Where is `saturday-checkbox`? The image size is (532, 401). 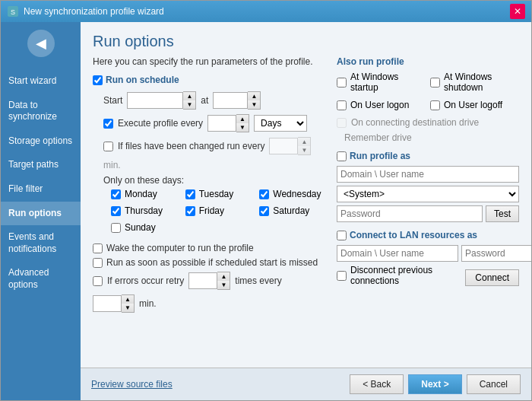
saturday-checkbox is located at coordinates (264, 212).